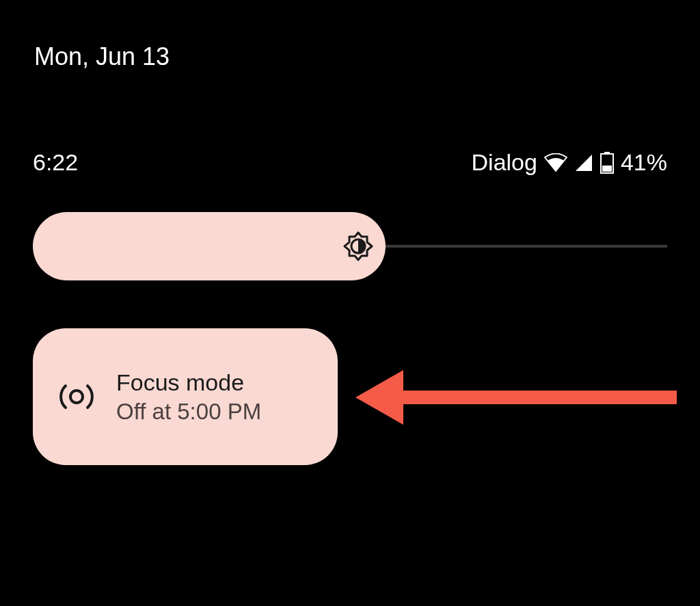  Describe the element at coordinates (77, 397) in the screenshot. I see `focus-mode-icon` at that location.